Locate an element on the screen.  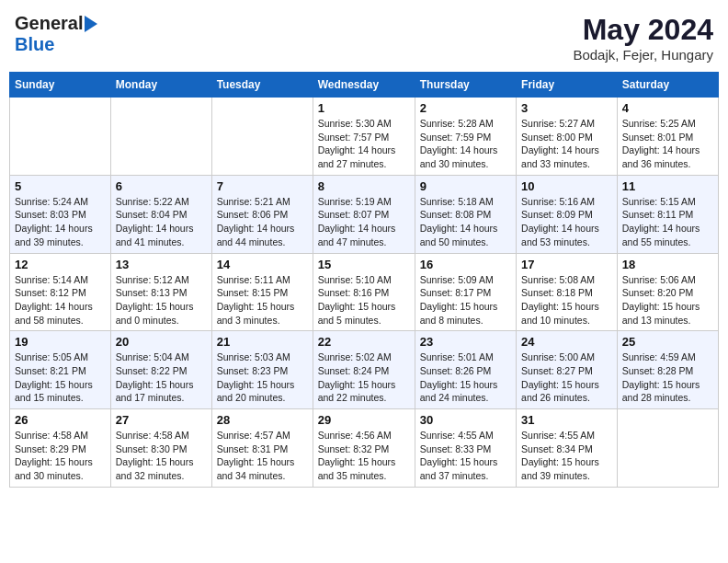
day-number: 19 is located at coordinates (61, 342).